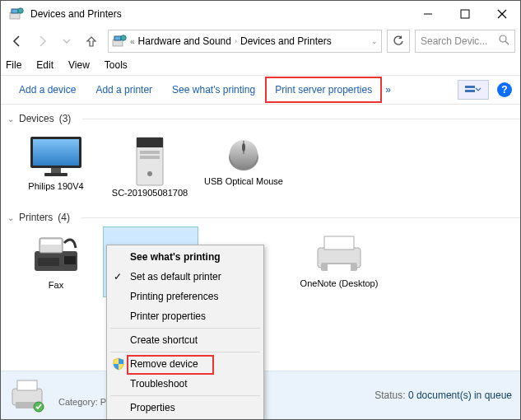 The image size is (521, 420). I want to click on search-placeholder: Search Devic..., so click(454, 41).